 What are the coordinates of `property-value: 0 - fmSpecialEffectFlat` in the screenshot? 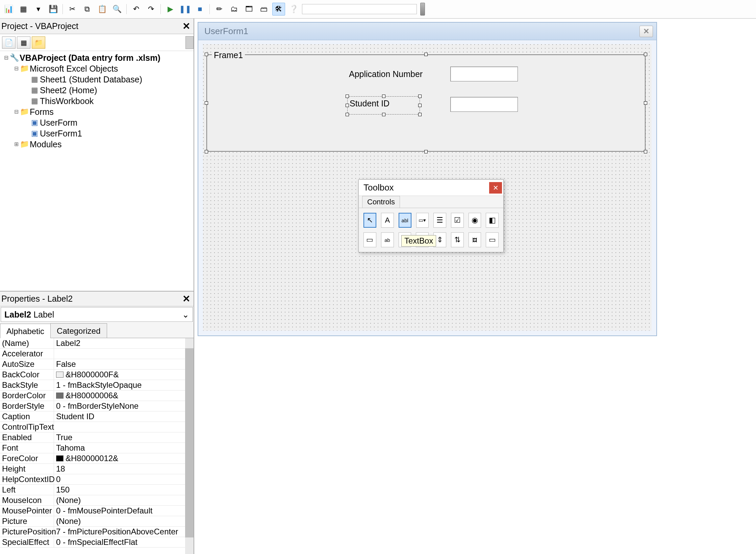 It's located at (124, 542).